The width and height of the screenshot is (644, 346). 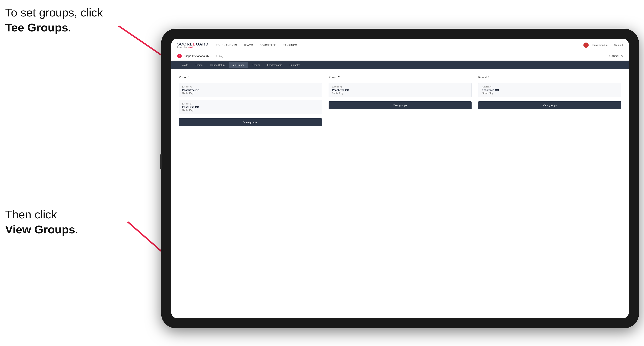 What do you see at coordinates (275, 65) in the screenshot?
I see `tab-leaderboards: Leaderboards` at bounding box center [275, 65].